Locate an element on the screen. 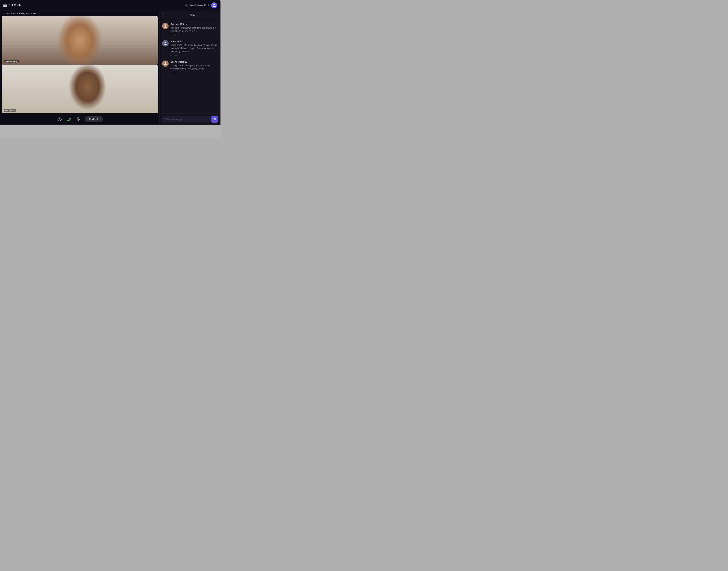 The height and width of the screenshot is (571, 728). exit-icon is located at coordinates (164, 15).